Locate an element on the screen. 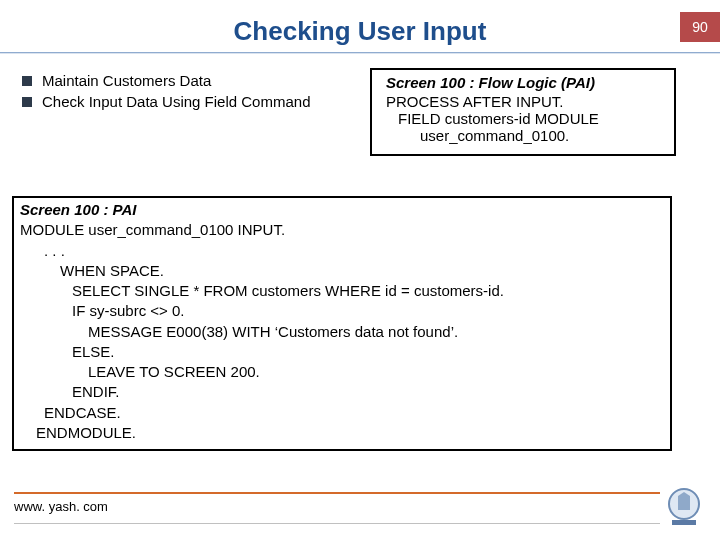  flow-line: user_command_0100. is located at coordinates (544, 136).